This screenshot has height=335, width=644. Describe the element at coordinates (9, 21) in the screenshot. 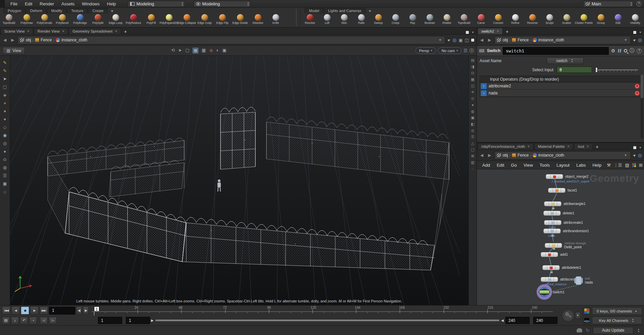

I see `shelf-tool: TopoBuild` at that location.